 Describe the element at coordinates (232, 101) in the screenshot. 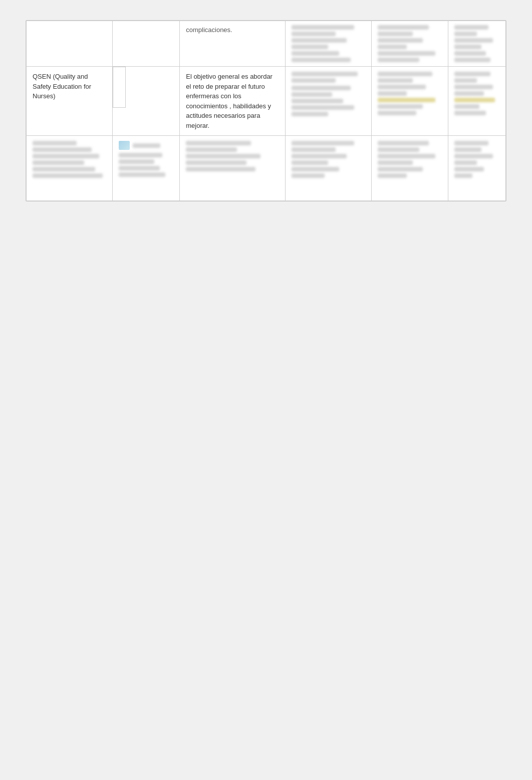

I see `cell-description: El objetivo general es abordar el reto d…` at that location.